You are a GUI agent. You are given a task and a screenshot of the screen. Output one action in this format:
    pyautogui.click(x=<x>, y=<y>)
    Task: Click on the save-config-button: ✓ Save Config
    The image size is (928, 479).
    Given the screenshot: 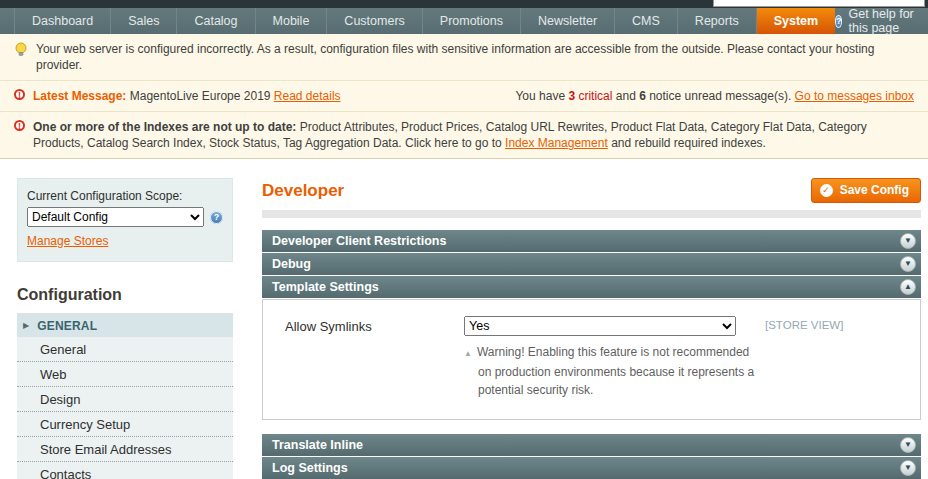 What is the action you would take?
    pyautogui.click(x=866, y=190)
    